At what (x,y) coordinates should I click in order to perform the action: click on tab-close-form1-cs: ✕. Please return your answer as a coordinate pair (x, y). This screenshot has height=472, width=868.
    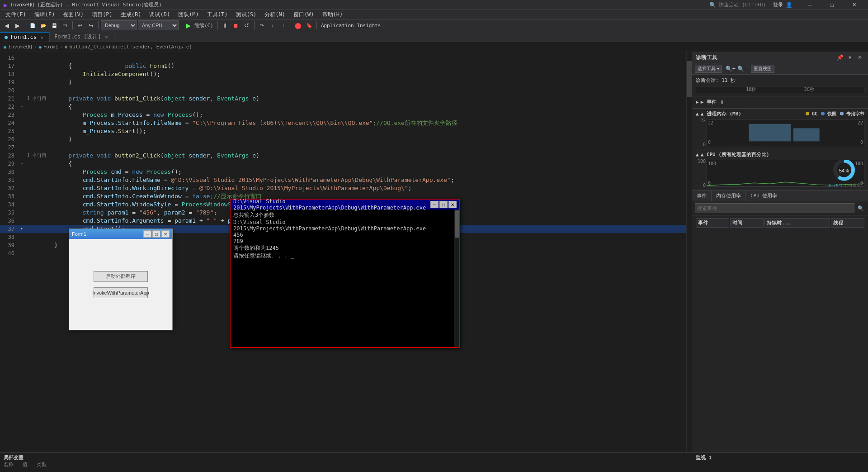
    Looking at the image, I should click on (42, 37).